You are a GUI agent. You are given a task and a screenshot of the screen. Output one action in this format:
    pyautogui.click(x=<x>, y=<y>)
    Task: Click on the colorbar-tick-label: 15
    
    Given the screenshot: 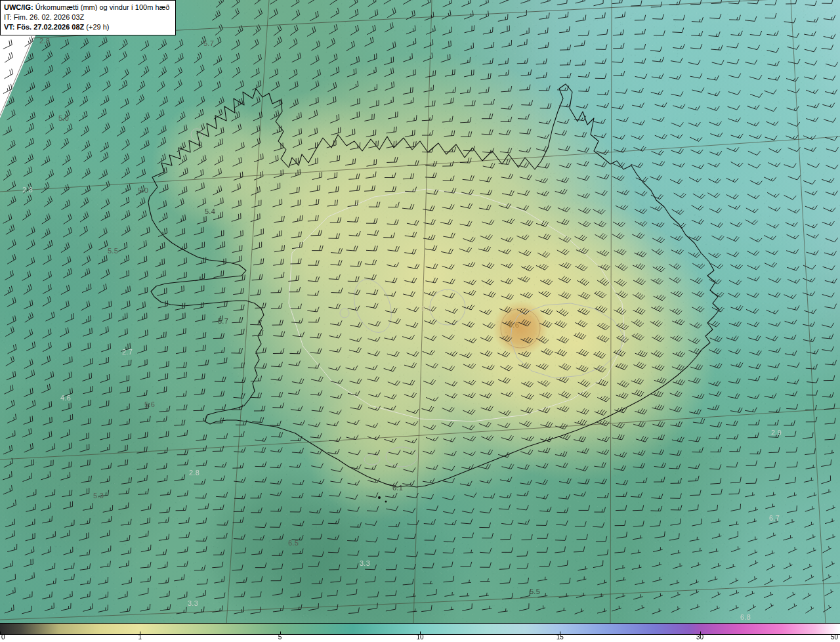 What is the action you would take?
    pyautogui.click(x=560, y=637)
    